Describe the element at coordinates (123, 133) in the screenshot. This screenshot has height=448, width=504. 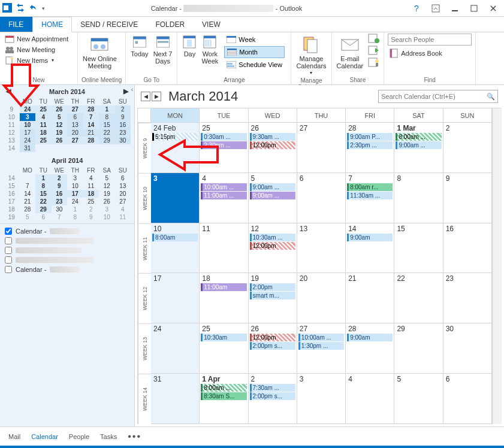
I see `mini-cal-day: 23` at that location.